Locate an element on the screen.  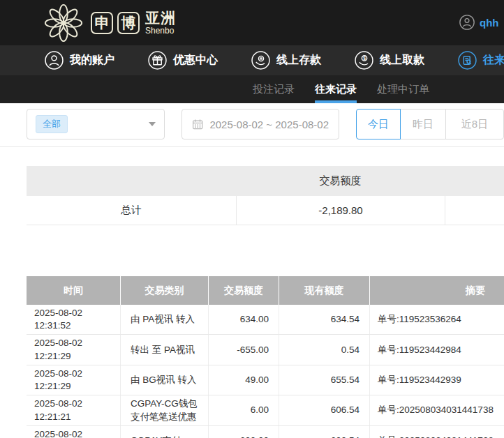
cell-type: 由 PA视讯 转入 is located at coordinates (165, 319).